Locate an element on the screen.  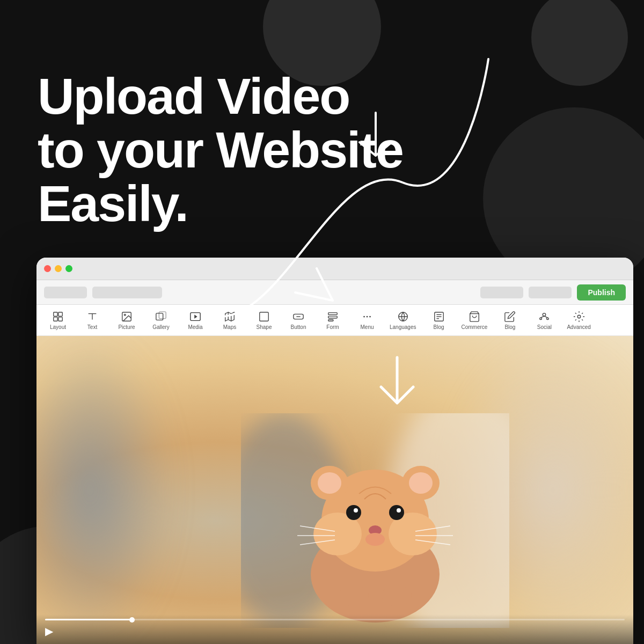
advanced-label: Advanced is located at coordinates (579, 327).